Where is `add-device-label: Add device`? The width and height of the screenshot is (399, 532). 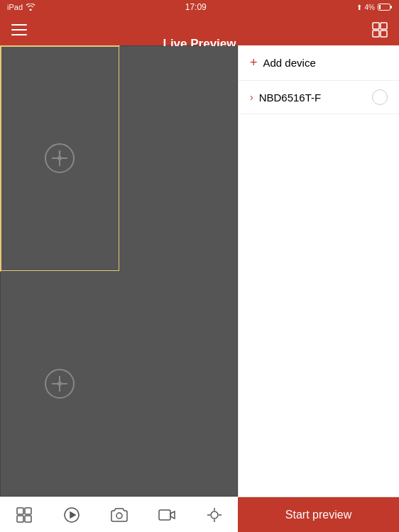
add-device-label: Add device is located at coordinates (290, 62).